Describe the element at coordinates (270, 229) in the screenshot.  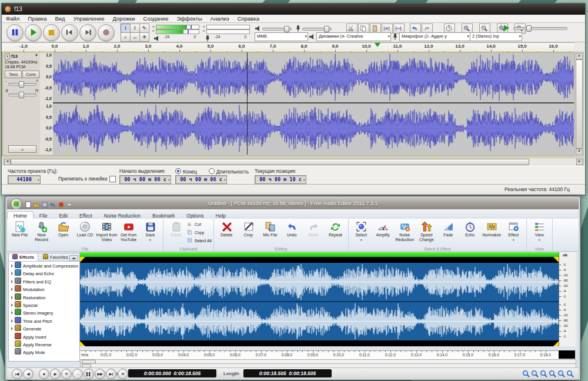
I see `ribbon-button-mix-file: Mix File` at that location.